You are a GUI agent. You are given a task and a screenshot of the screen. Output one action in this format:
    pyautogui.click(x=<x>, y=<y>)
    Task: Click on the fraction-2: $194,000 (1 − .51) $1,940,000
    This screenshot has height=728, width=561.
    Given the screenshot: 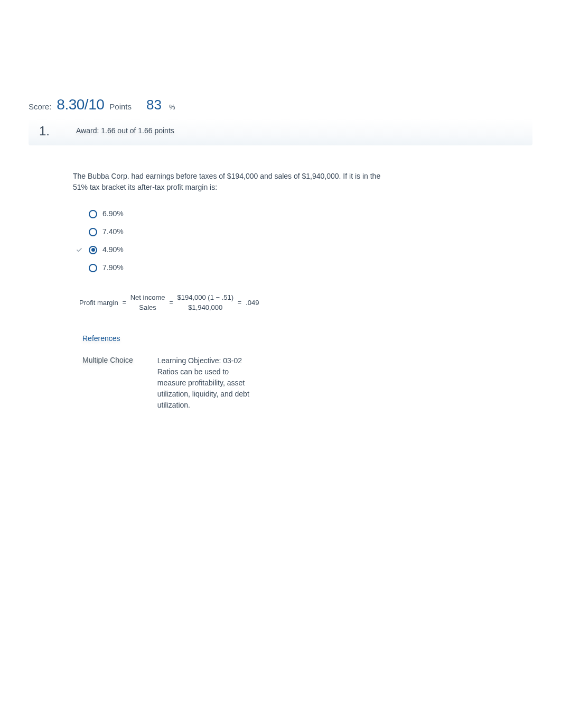 What is the action you would take?
    pyautogui.click(x=205, y=303)
    